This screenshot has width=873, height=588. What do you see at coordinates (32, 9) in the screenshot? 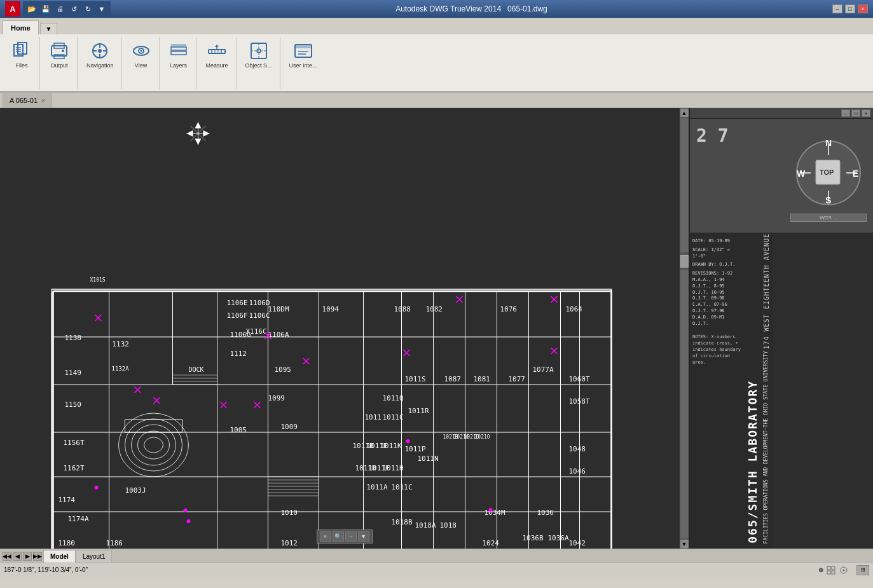
I see `new-button: 📂` at bounding box center [32, 9].